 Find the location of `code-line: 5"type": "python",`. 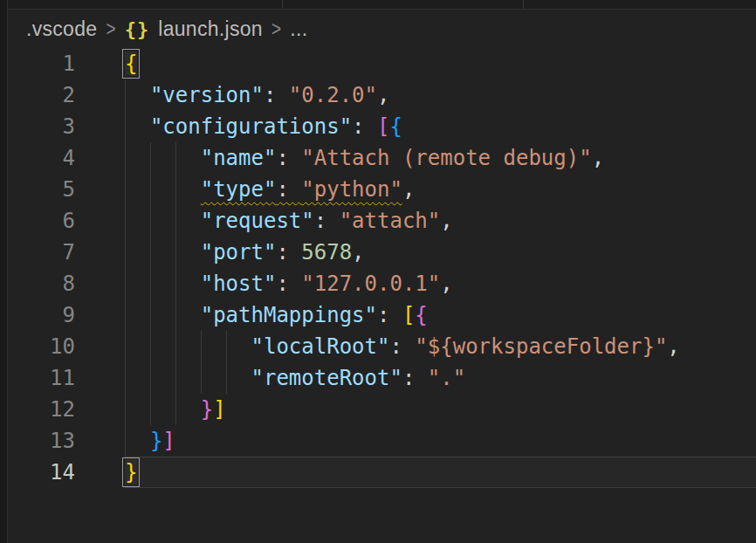

code-line: 5"type": "python", is located at coordinates (382, 189).